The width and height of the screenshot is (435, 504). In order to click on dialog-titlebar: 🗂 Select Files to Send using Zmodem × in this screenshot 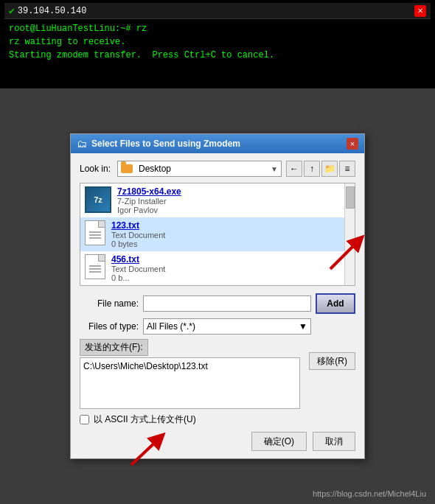, I will do `click(218, 144)`.